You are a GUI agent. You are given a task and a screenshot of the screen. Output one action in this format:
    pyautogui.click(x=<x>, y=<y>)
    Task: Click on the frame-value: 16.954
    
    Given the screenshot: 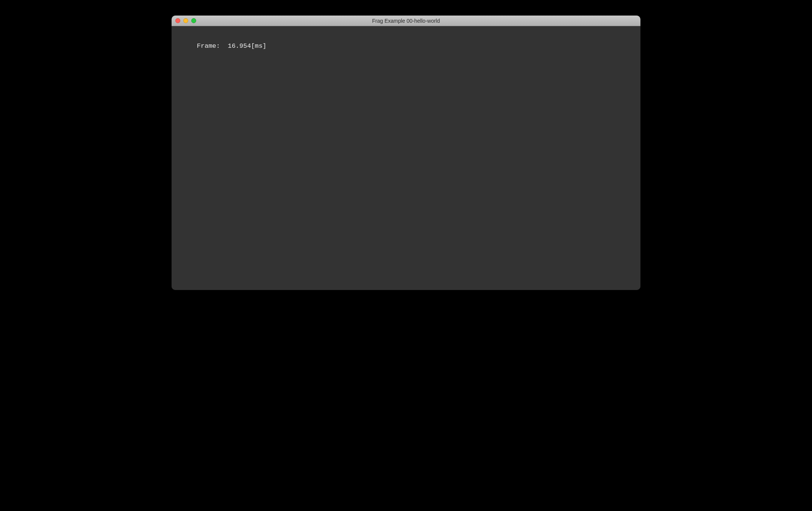 What is the action you would take?
    pyautogui.click(x=239, y=46)
    